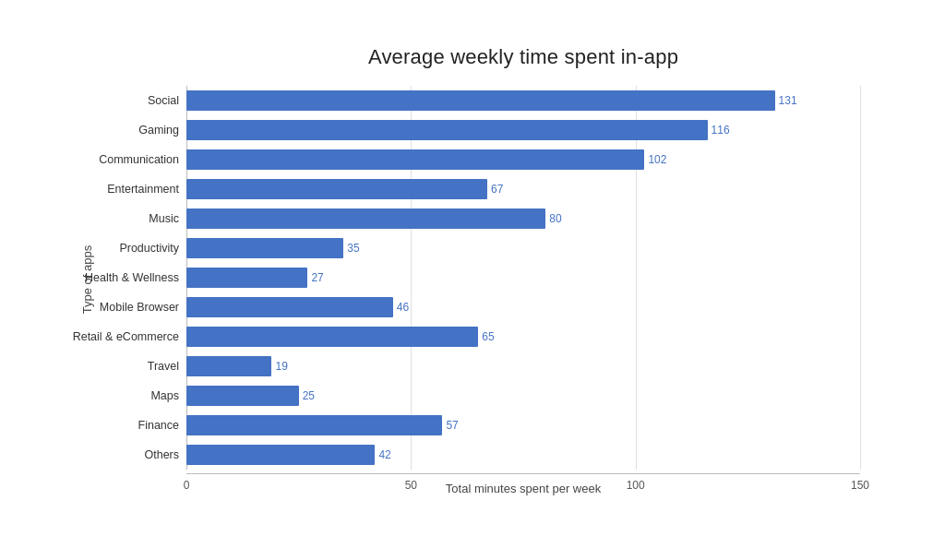 The image size is (945, 560). What do you see at coordinates (523, 219) in the screenshot?
I see `bar-row: Music80` at bounding box center [523, 219].